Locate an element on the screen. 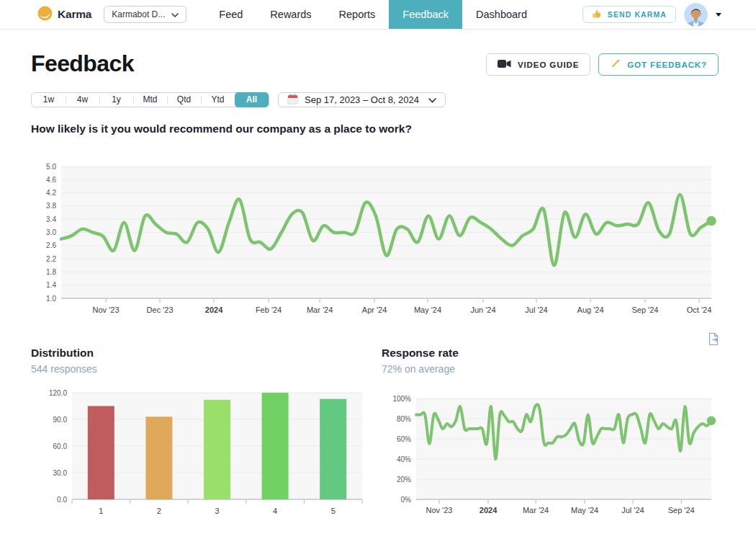 Image resolution: width=756 pixels, height=539 pixels. svg-text: 5.0 is located at coordinates (51, 167).